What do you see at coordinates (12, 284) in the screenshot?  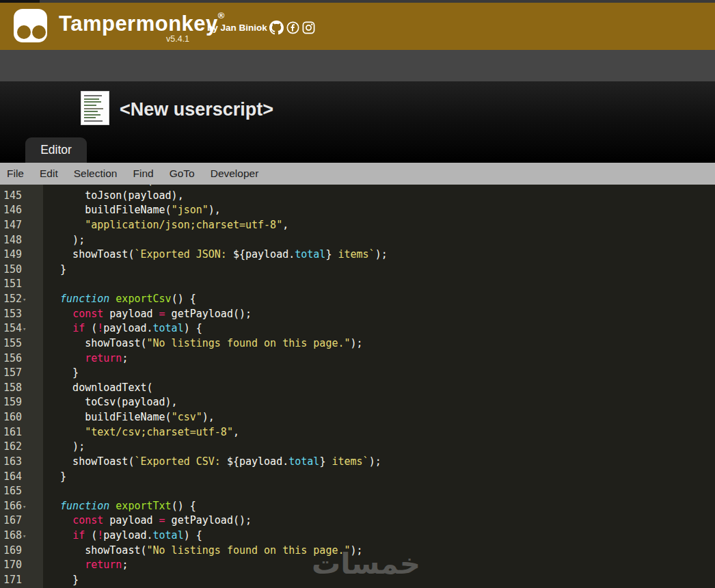 I see `line-number: 151` at bounding box center [12, 284].